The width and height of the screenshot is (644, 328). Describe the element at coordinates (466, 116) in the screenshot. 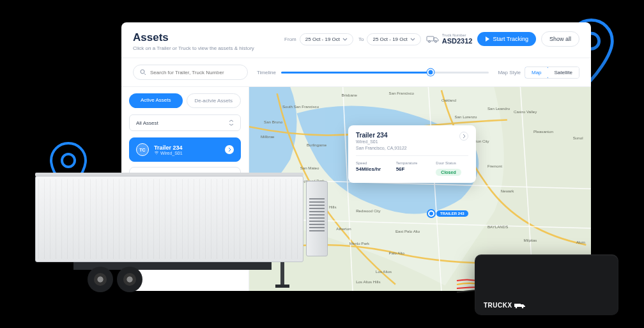

I see `svg-text: San Lorenzo` at that location.